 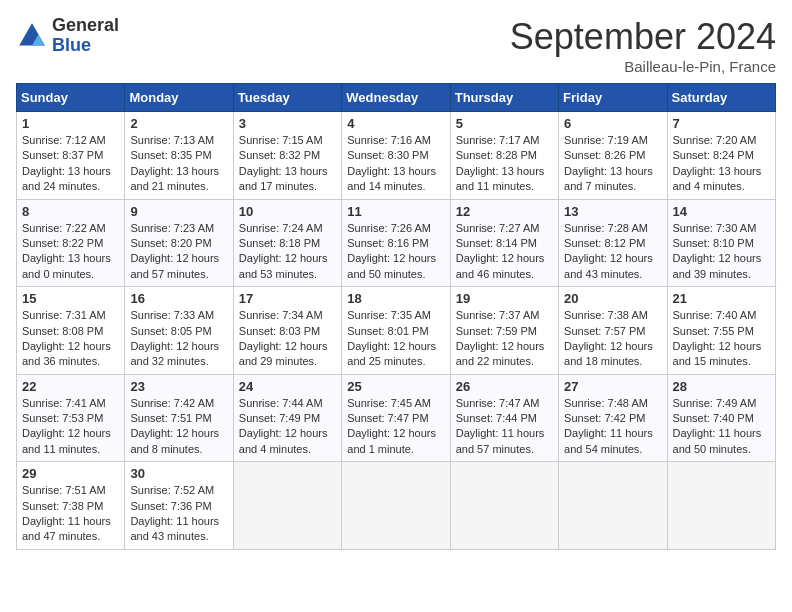 I want to click on day-info: Sunrise: 7:13 AM Sunset: 8:35 PM Dayligh…, so click(x=178, y=164).